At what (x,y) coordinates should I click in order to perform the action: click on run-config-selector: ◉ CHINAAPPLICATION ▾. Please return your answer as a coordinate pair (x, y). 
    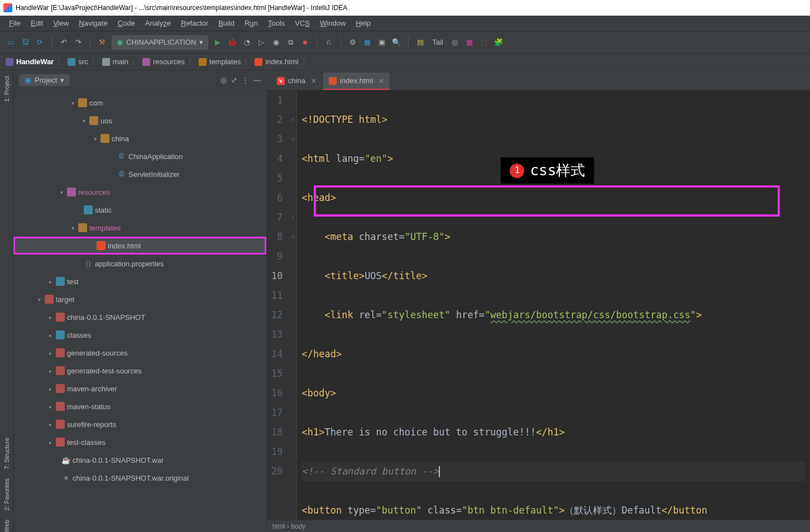
    Looking at the image, I should click on (160, 42).